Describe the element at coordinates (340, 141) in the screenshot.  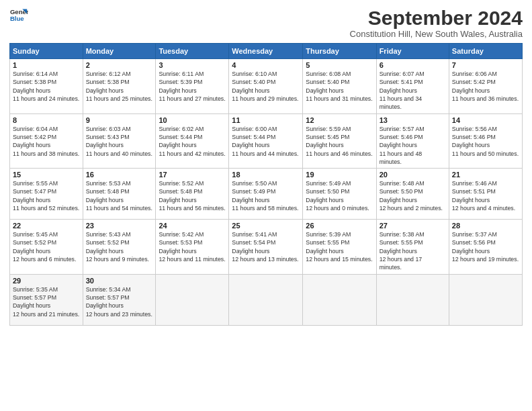
I see `calendar-day-cell: 12Sunrise: 5:59 AMSunset: 5:45 PMDayligh…` at that location.